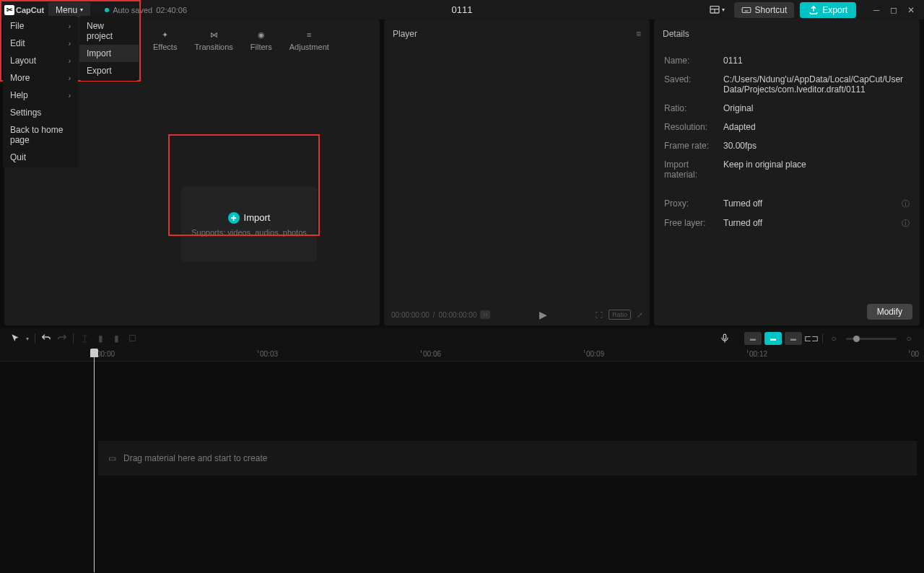  Describe the element at coordinates (109, 48) in the screenshot. I see `file-submenu-dropdown: New project Import Export` at that location.